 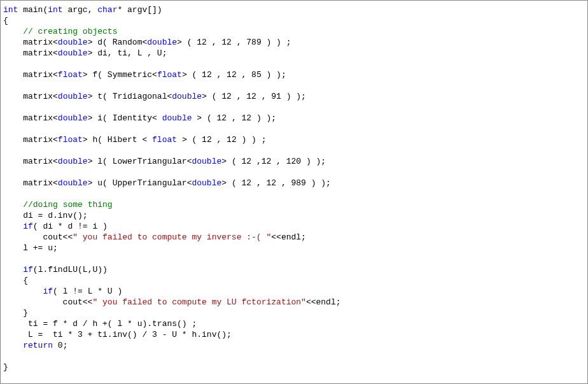 I want to click on code-line: }, so click(x=294, y=367).